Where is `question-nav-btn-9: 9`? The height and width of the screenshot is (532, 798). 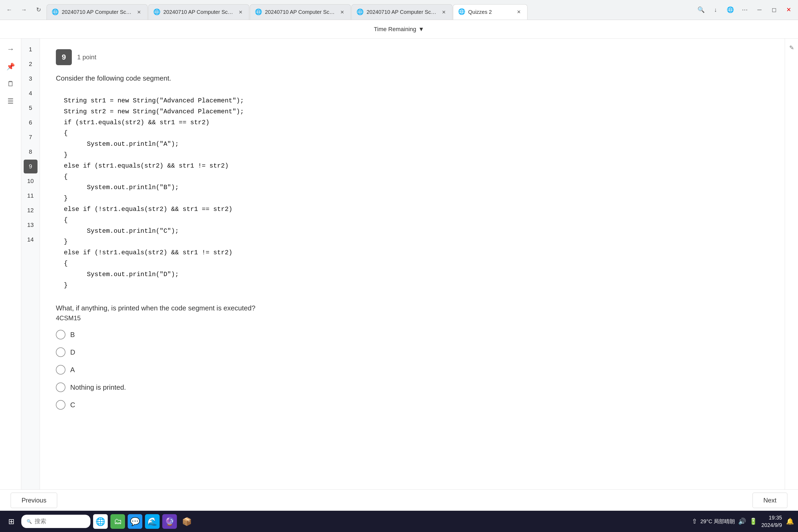 question-nav-btn-9: 9 is located at coordinates (31, 166).